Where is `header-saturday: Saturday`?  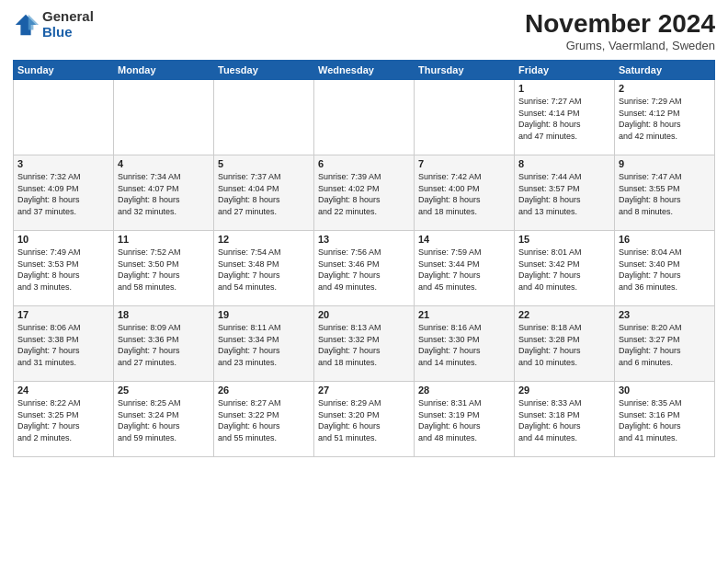 header-saturday: Saturday is located at coordinates (665, 70).